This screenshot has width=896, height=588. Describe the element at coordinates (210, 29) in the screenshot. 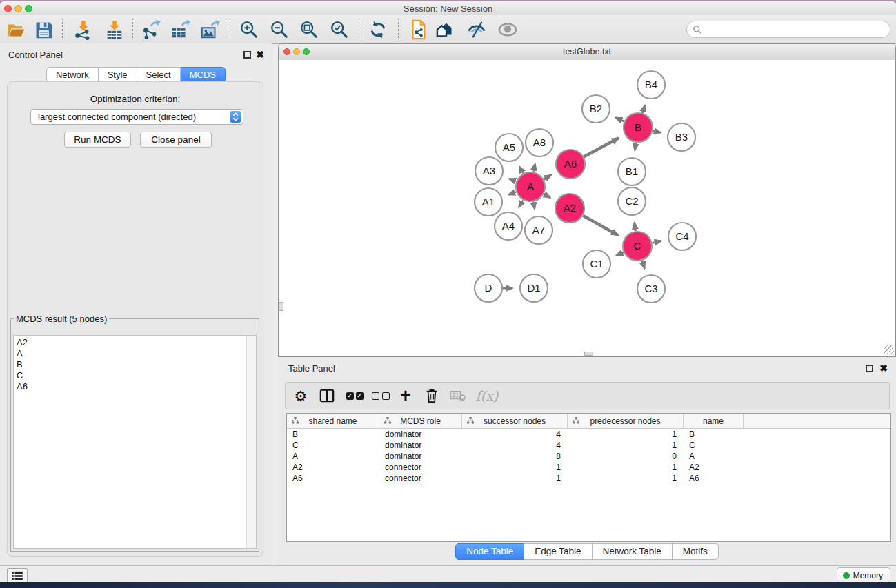

I see `export-image-icon` at that location.